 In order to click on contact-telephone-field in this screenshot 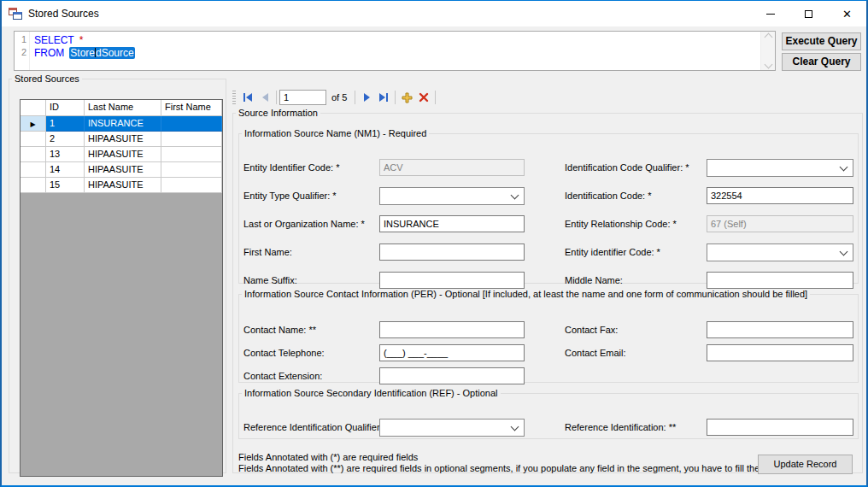, I will do `click(452, 353)`.